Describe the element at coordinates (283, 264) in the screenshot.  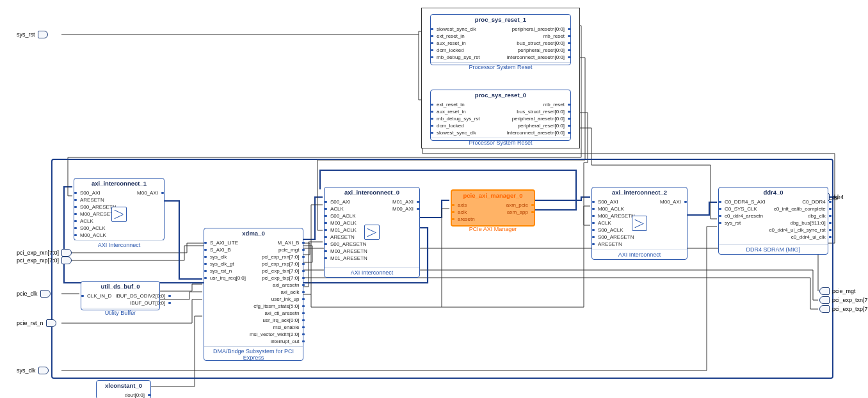
I see `pin-out: pci_exp_rxp[7:0]` at that location.